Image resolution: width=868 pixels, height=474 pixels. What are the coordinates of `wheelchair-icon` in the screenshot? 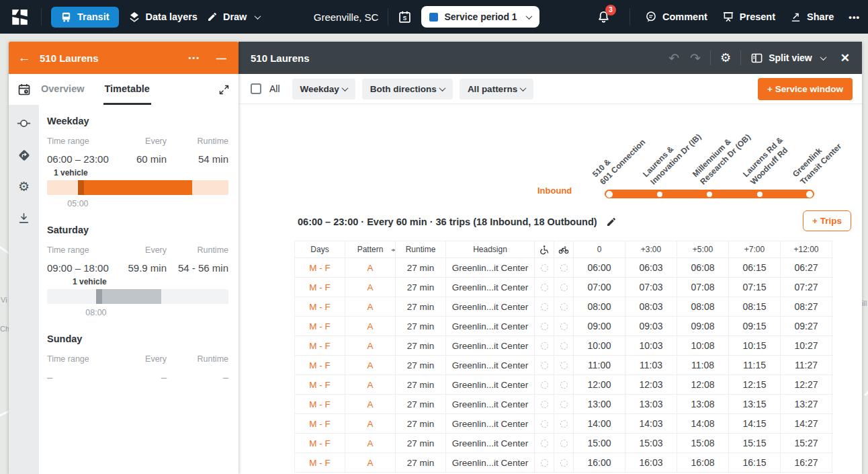 It's located at (544, 249).